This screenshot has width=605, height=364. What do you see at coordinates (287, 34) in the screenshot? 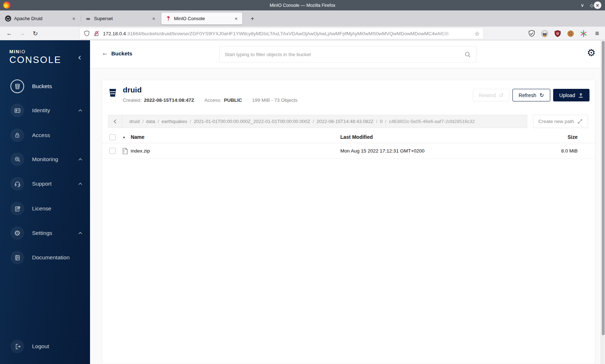
I see `url-text: 172.18.0.4:31664/buckets/druid/browse/ZG…` at bounding box center [287, 34].